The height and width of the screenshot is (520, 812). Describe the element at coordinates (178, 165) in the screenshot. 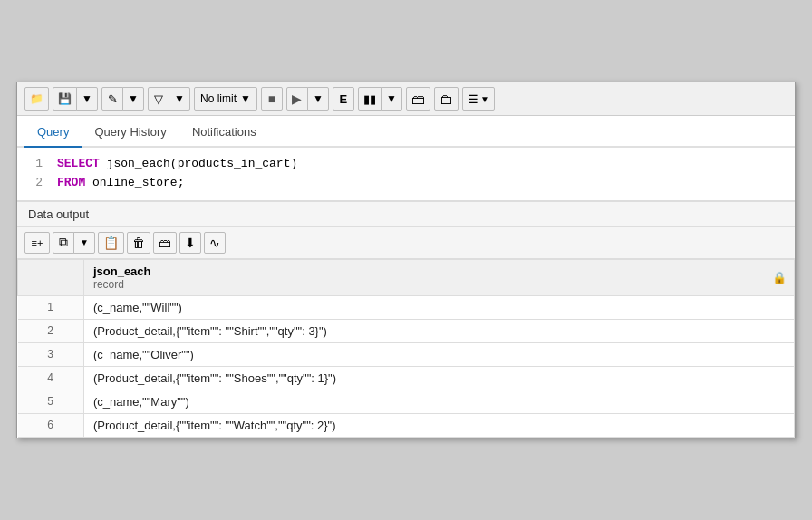

I see `sql-content-1: SELECT json_each(products_in_cart)` at that location.